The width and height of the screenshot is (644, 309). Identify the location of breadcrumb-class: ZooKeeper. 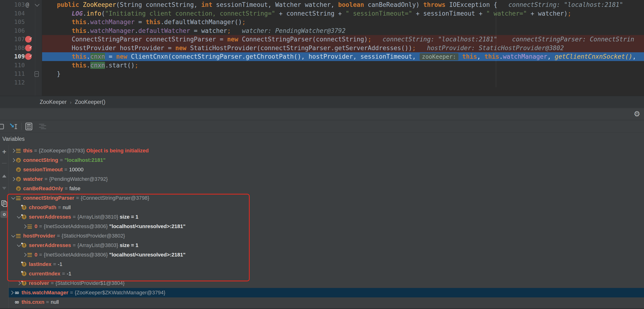
(53, 102).